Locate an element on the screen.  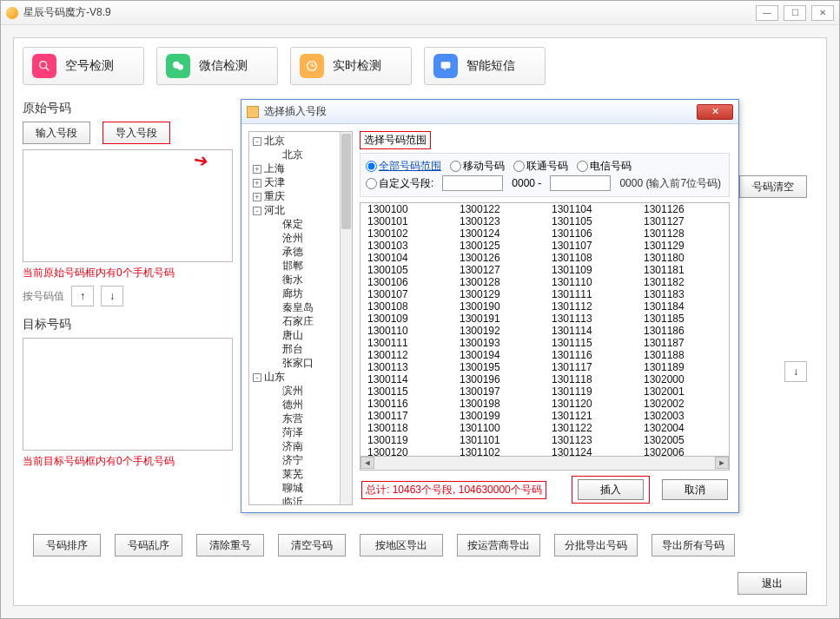
number-cell: 1301116 is located at coordinates (591, 355).